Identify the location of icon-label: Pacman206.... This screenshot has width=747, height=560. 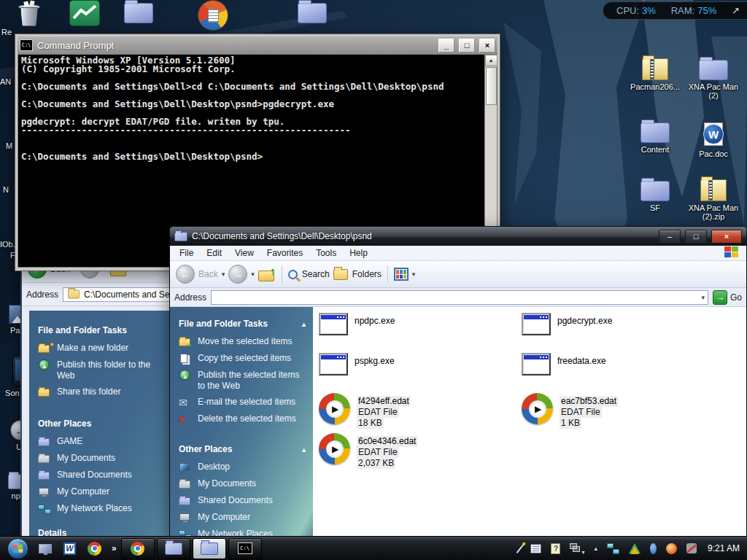
(655, 87).